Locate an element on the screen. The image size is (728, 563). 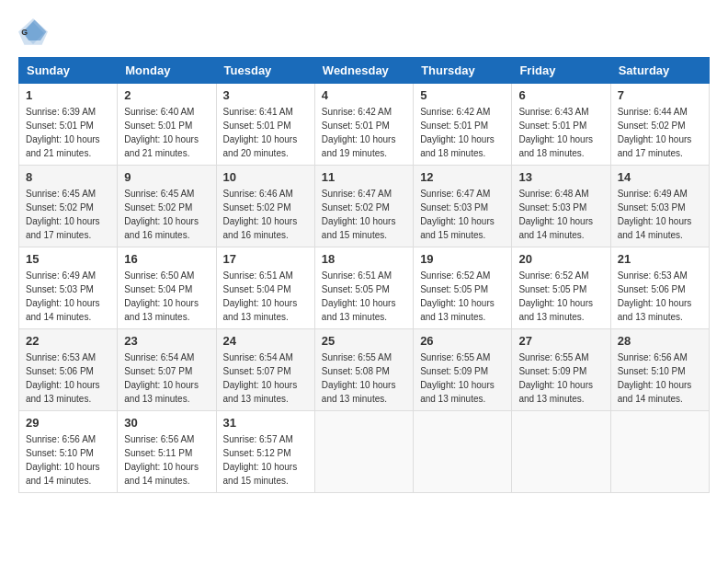
col-header-friday: Friday is located at coordinates (561, 71).